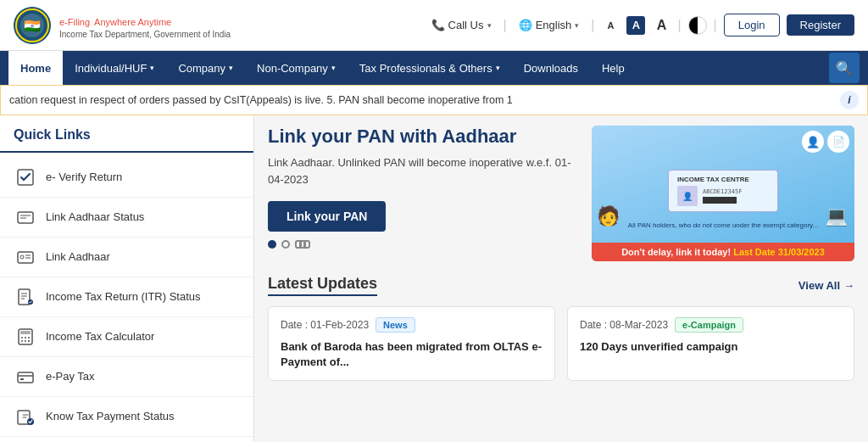 Image resolution: width=868 pixels, height=442 pixels. Describe the element at coordinates (498, 68) in the screenshot. I see `nav-tax-chevron-icon: ▾` at that location.